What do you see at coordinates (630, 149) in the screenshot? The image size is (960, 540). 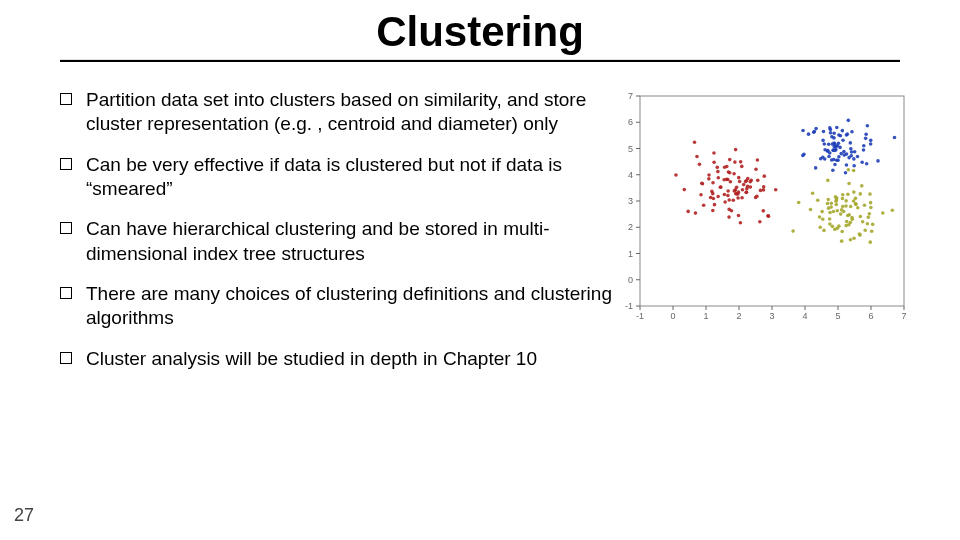 I see `svg-text: 5` at bounding box center [630, 149].